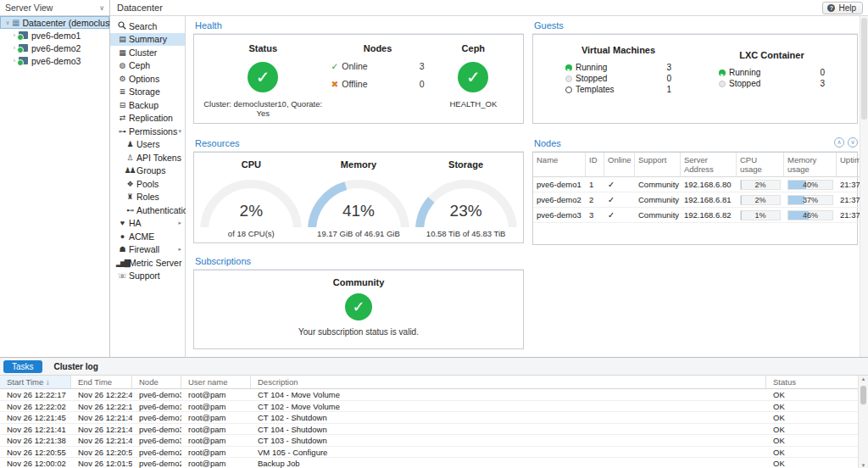 The image size is (868, 468). What do you see at coordinates (658, 164) in the screenshot?
I see `col-support: Support` at bounding box center [658, 164].